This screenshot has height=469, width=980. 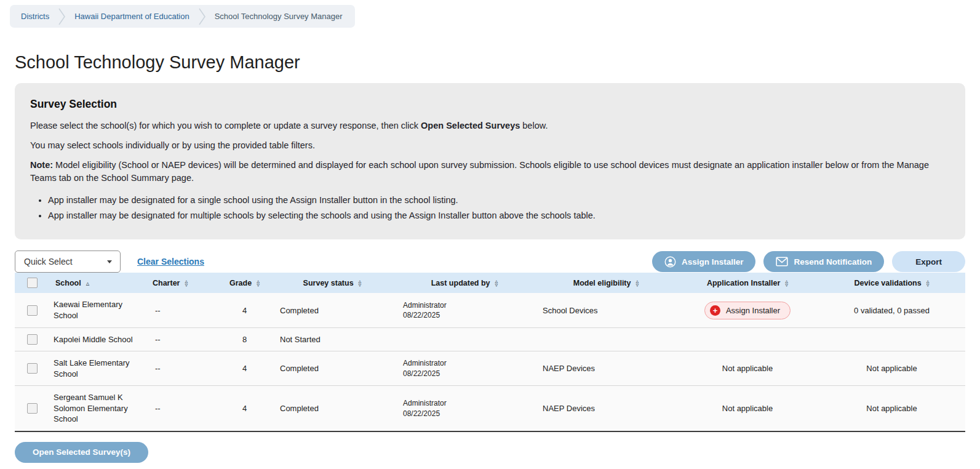 I want to click on row-assign-installer-button: +Assign Installer, so click(x=747, y=310).